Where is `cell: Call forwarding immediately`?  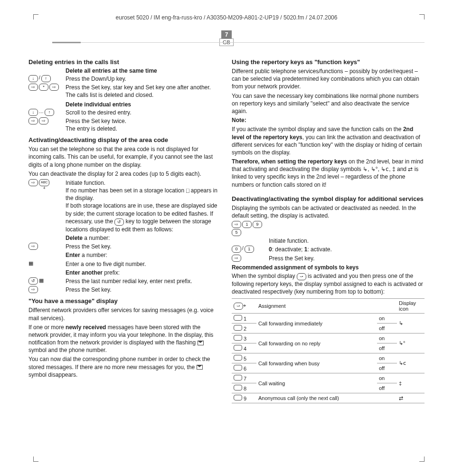
cell: Call forwarding immediately is located at coordinates (317, 324).